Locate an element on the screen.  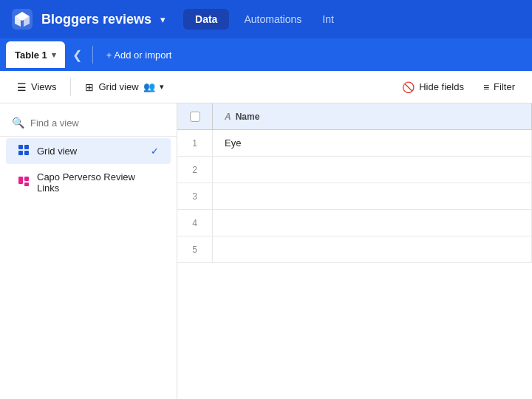
table-row: 2 is located at coordinates (355, 170).